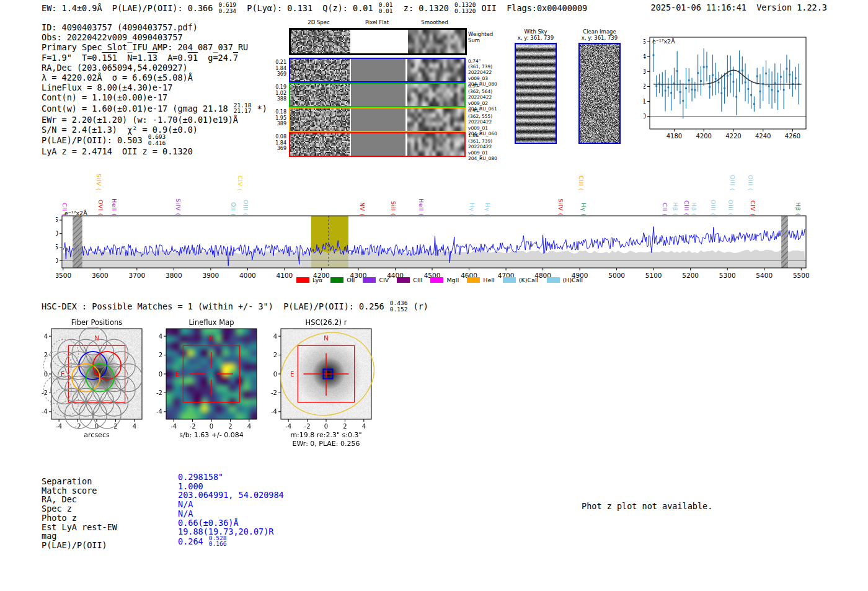 The image size is (868, 591). Describe the element at coordinates (201, 477) in the screenshot. I see `match-table-value: 0.298158"` at that location.